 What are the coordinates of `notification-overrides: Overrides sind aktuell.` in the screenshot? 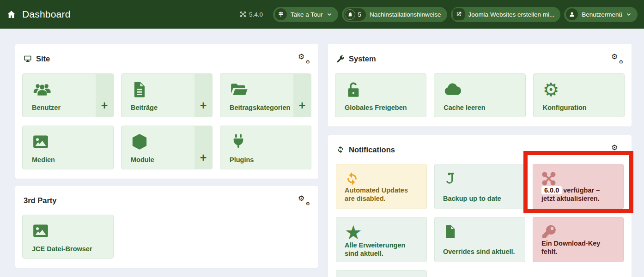 It's located at (480, 240).